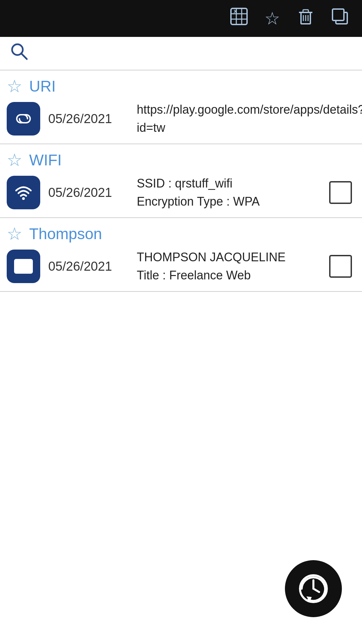 This screenshot has width=362, height=644. I want to click on uri-icon-box, so click(23, 119).